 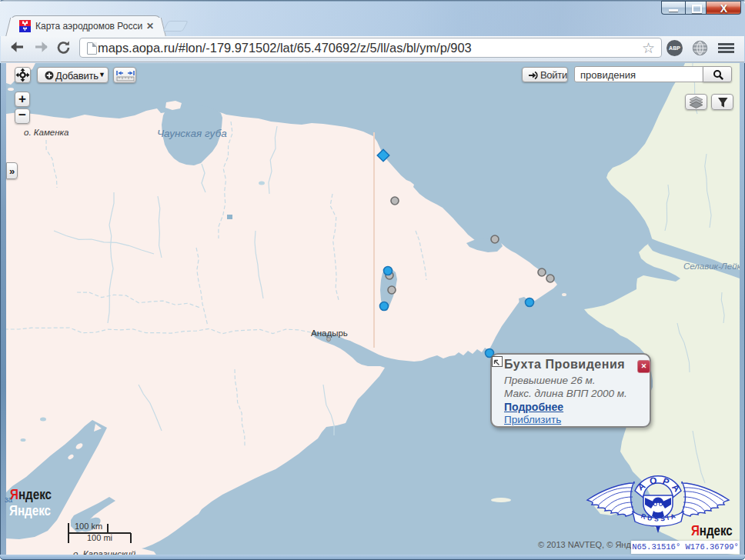 I want to click on svg-text: о. Каменка, so click(x=46, y=132).